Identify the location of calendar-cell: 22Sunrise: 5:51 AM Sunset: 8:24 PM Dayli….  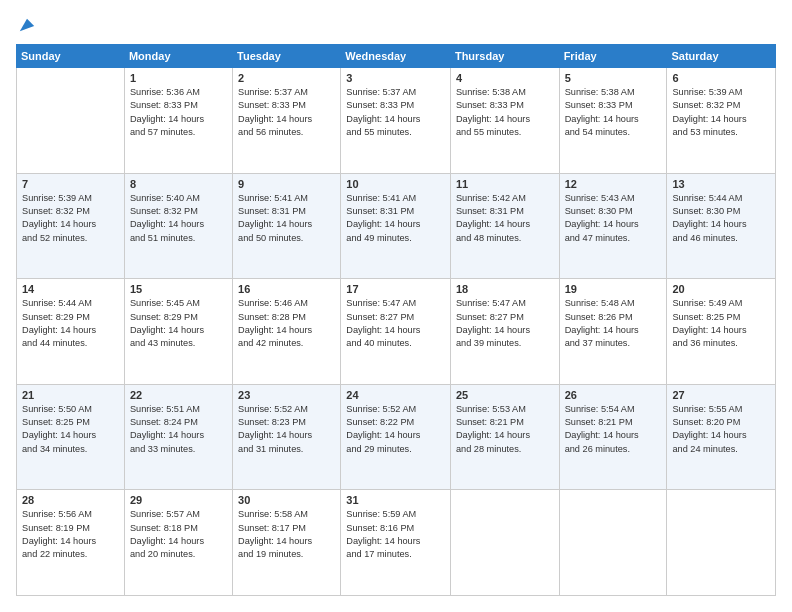
(178, 437).